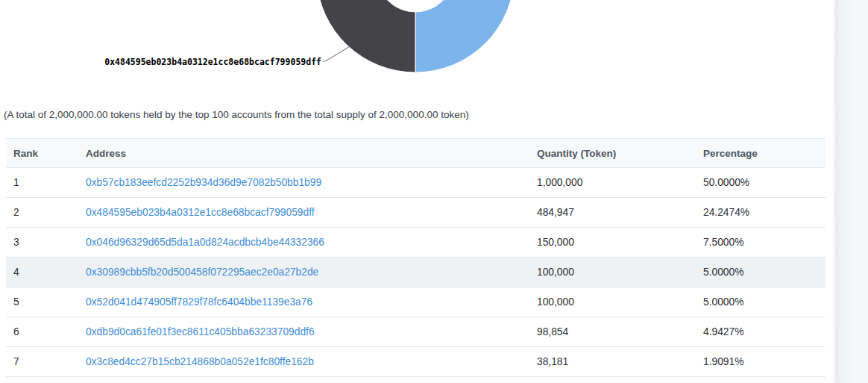  Describe the element at coordinates (416, 332) in the screenshot. I see `table-row: 6 0xdb9d0ca61fe01f3ec8611c405bba63233709…` at that location.